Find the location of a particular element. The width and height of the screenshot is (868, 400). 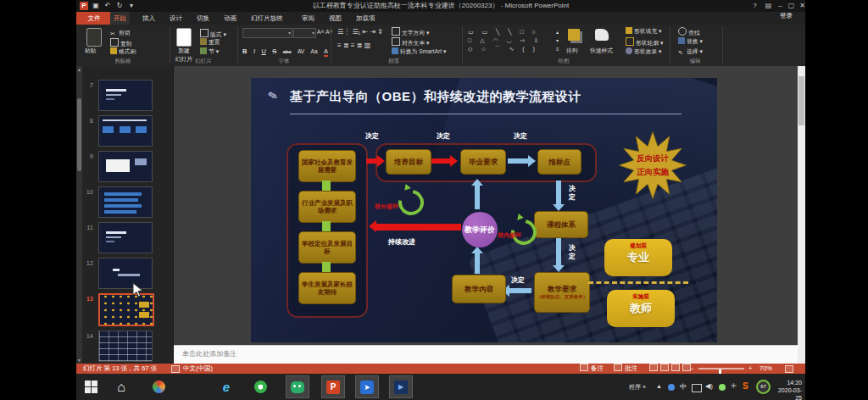

ribbon-options-button: ▤ is located at coordinates (768, 6).